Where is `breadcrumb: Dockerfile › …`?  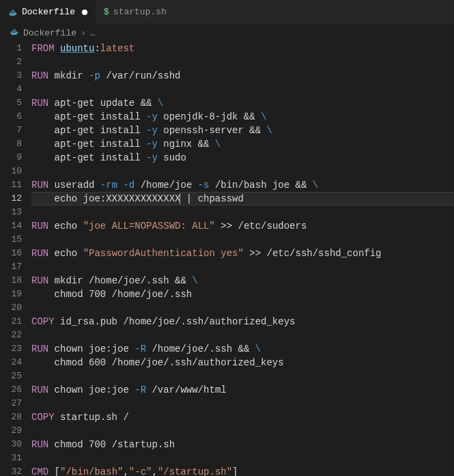 breadcrumb: Dockerfile › … is located at coordinates (227, 33).